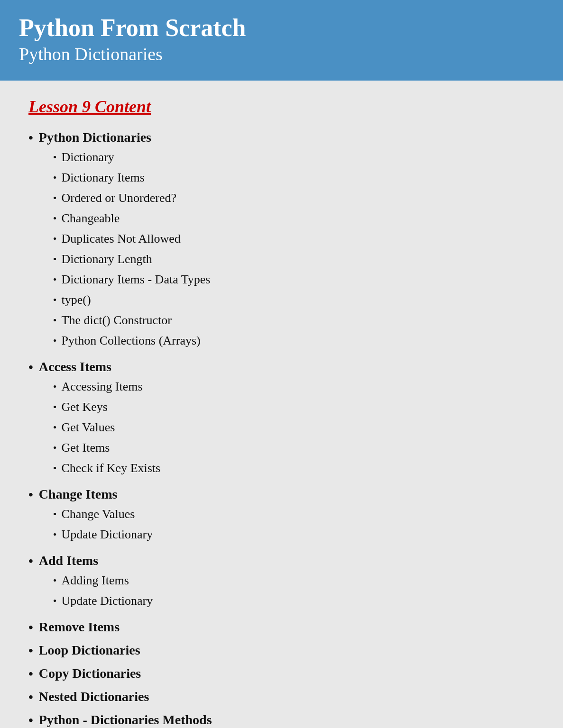 Image resolution: width=563 pixels, height=728 pixels. I want to click on main-item-label-access-items: Access Items, so click(100, 367).